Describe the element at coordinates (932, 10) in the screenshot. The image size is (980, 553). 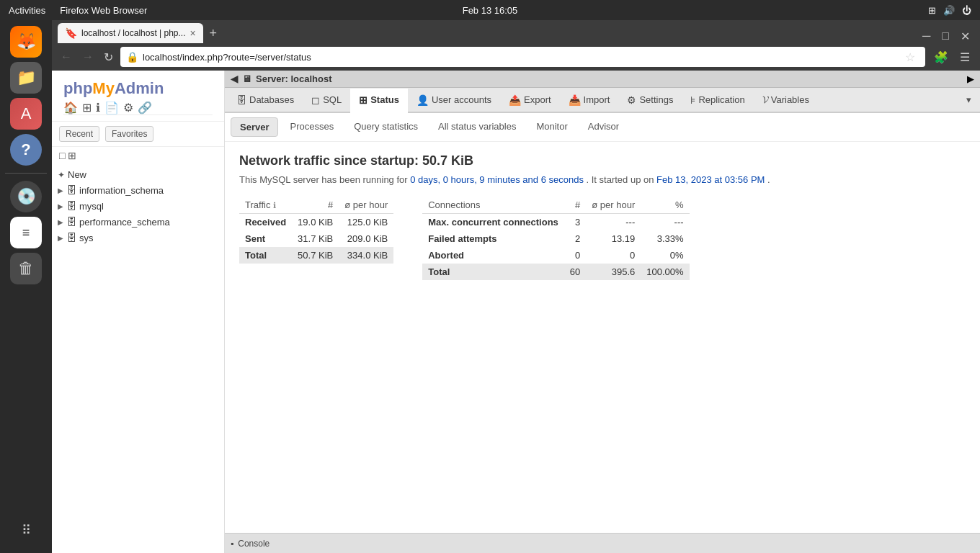
I see `network-icon: ⊞` at that location.